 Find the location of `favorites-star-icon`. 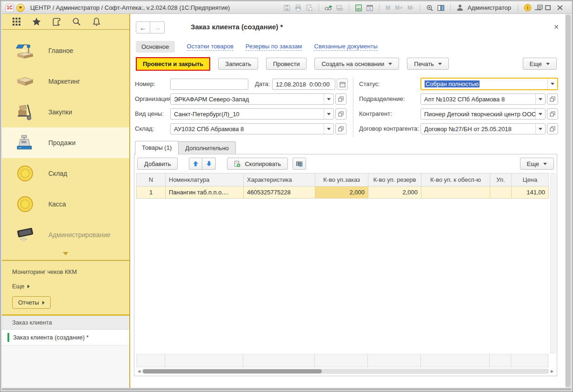

favorites-star-icon is located at coordinates (36, 22).